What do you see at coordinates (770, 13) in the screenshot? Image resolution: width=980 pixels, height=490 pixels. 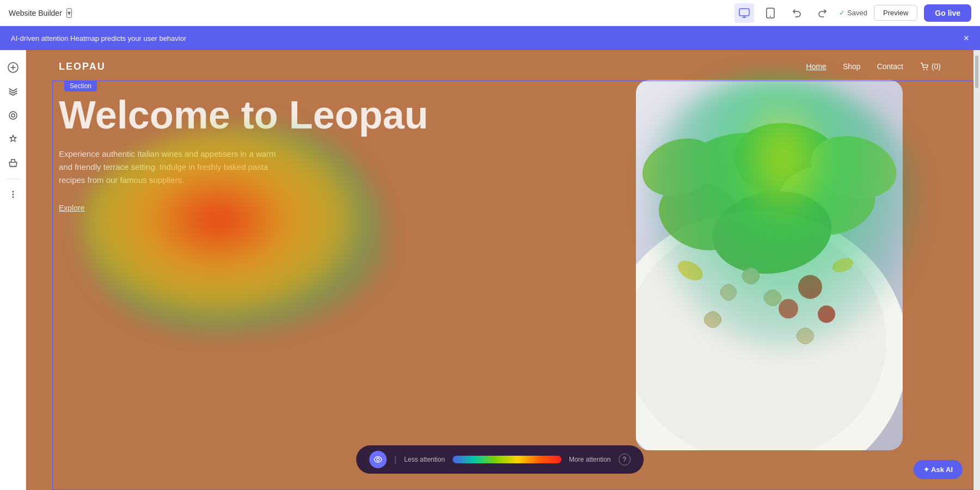 I see `mobile-view-button` at bounding box center [770, 13].